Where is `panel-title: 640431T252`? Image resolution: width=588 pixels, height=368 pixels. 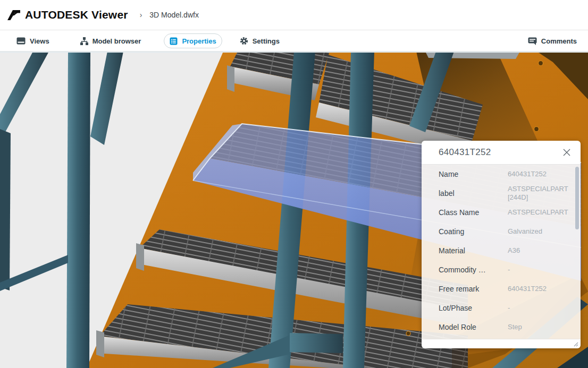 panel-title: 640431T252 is located at coordinates (465, 152).